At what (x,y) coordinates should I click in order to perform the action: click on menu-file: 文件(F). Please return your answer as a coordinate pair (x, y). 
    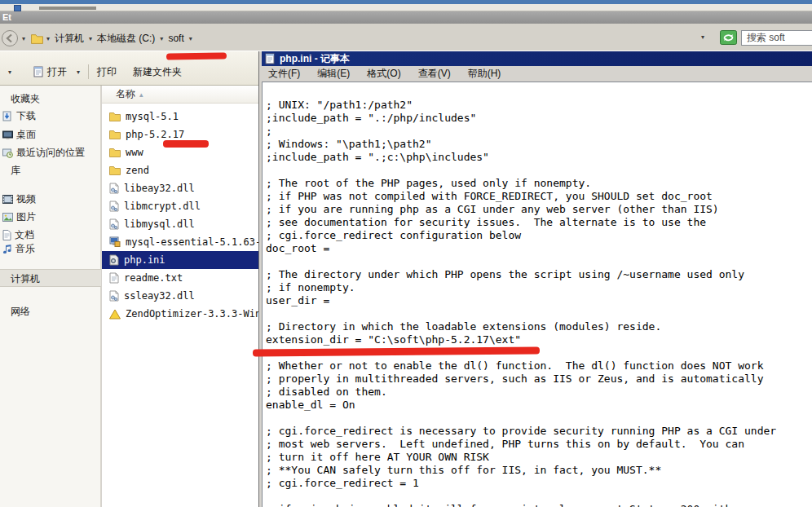
    Looking at the image, I should click on (284, 73).